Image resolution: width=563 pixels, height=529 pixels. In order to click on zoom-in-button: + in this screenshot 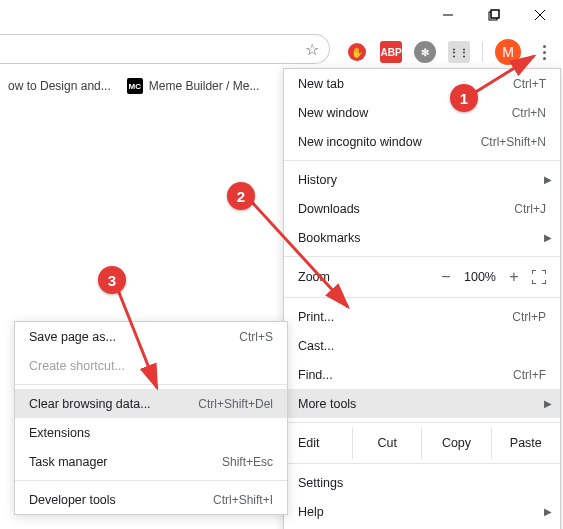, I will do `click(514, 277)`.